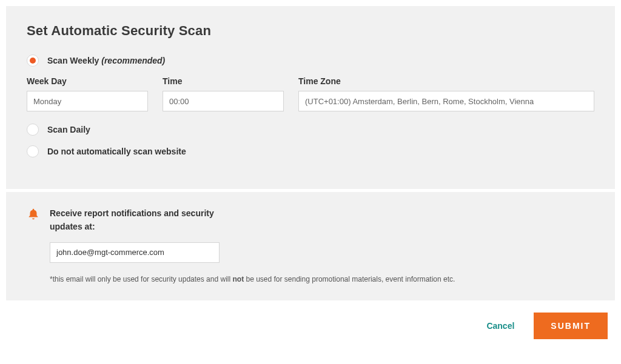 Image resolution: width=621 pixels, height=364 pixels. I want to click on submit-button: SUBMIT, so click(571, 326).